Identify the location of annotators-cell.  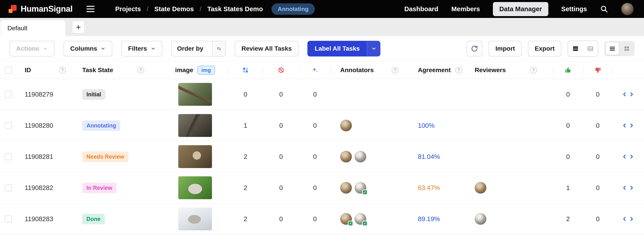
(371, 157).